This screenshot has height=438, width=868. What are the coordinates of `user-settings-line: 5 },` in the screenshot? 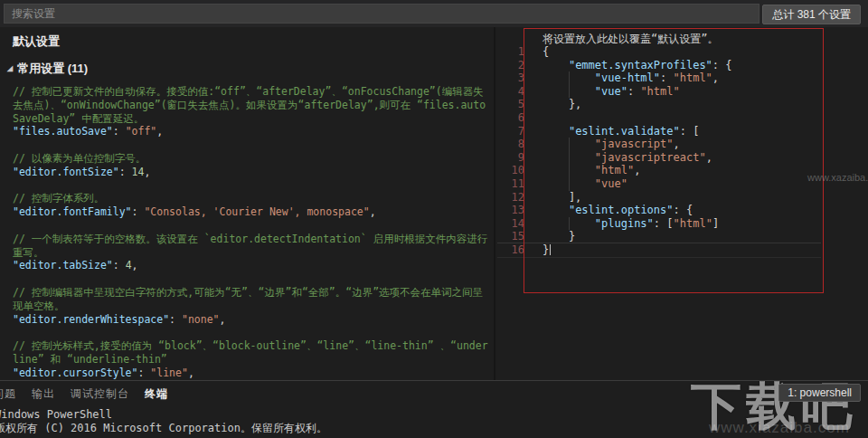 It's located at (659, 105).